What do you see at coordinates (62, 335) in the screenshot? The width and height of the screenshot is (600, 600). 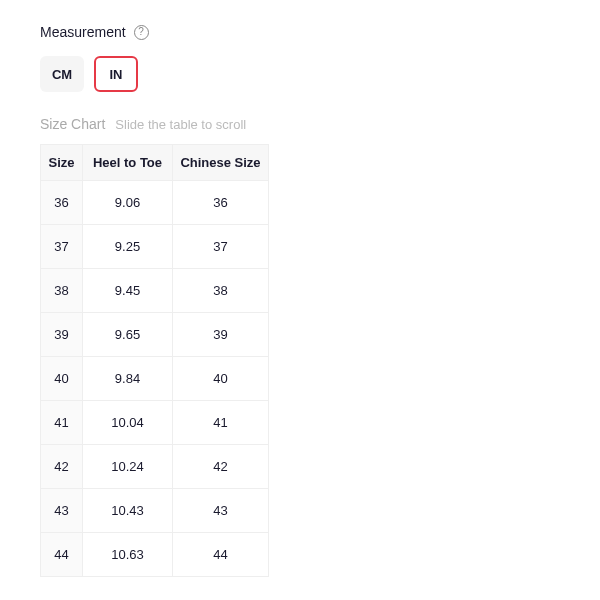 I see `cell-size: 39` at bounding box center [62, 335].